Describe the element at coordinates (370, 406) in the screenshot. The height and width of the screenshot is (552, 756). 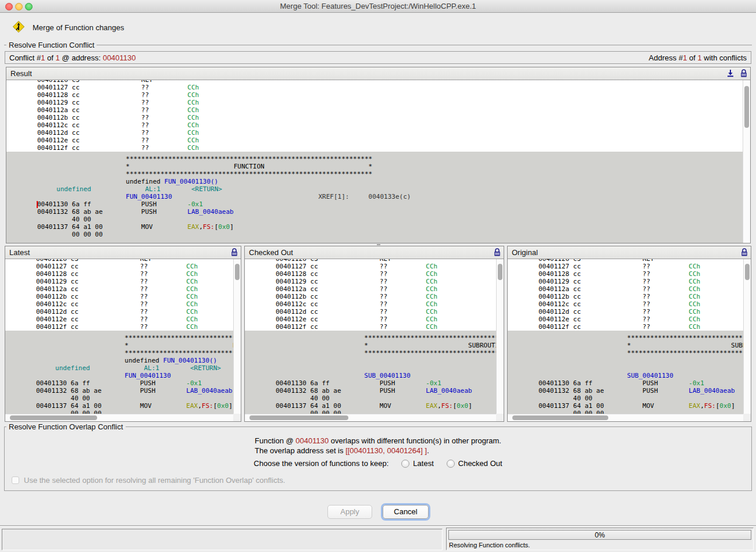
I see `listing-line: 00401137 64 a1 00 MOV EAX,FS:[0x0]` at that location.